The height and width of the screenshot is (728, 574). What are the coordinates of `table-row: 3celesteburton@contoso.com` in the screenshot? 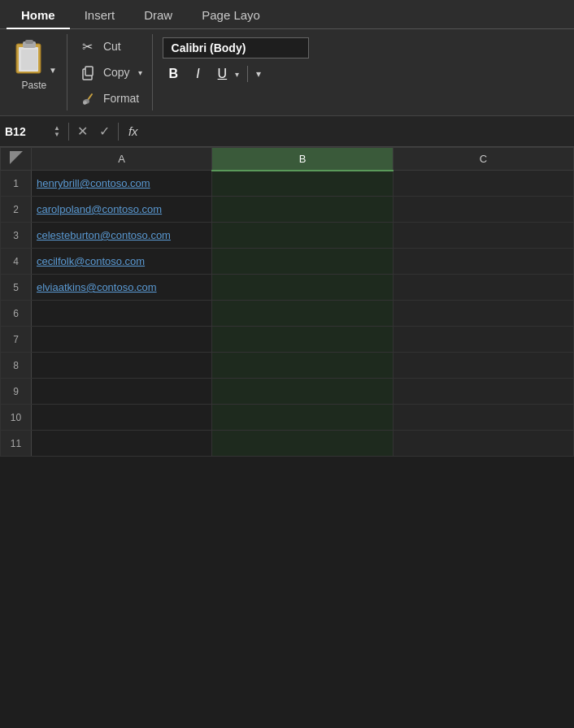 It's located at (288, 236).